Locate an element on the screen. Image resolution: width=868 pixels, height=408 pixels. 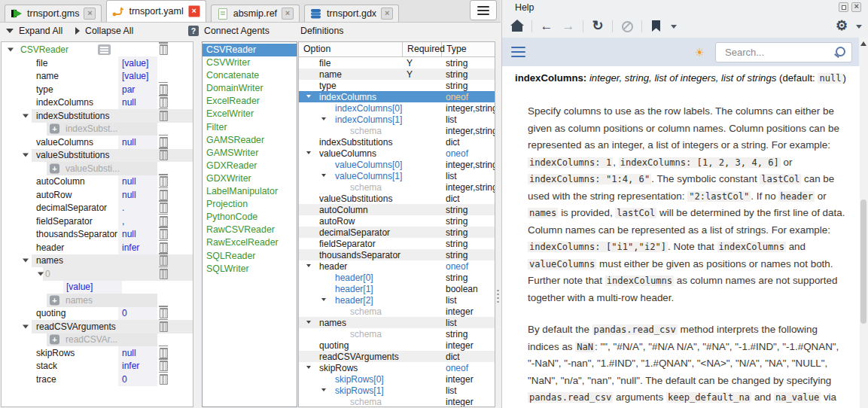
tree-row-indexcolumns: indexColumnsnull is located at coordinates (97, 103).